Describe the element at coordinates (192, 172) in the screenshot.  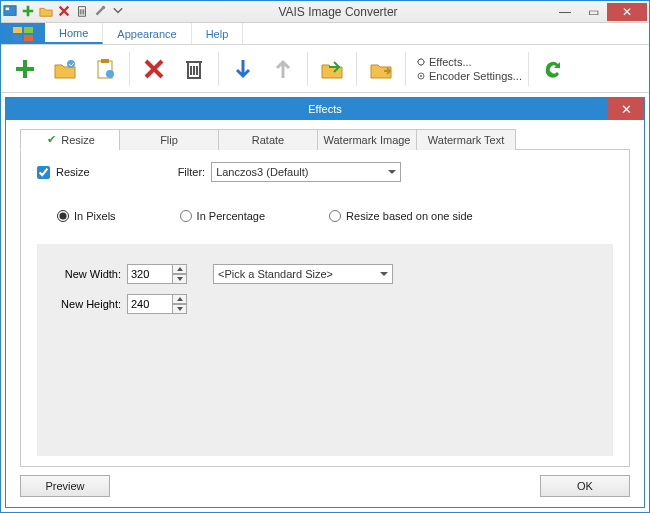
I see `filter-label: Filter:` at that location.